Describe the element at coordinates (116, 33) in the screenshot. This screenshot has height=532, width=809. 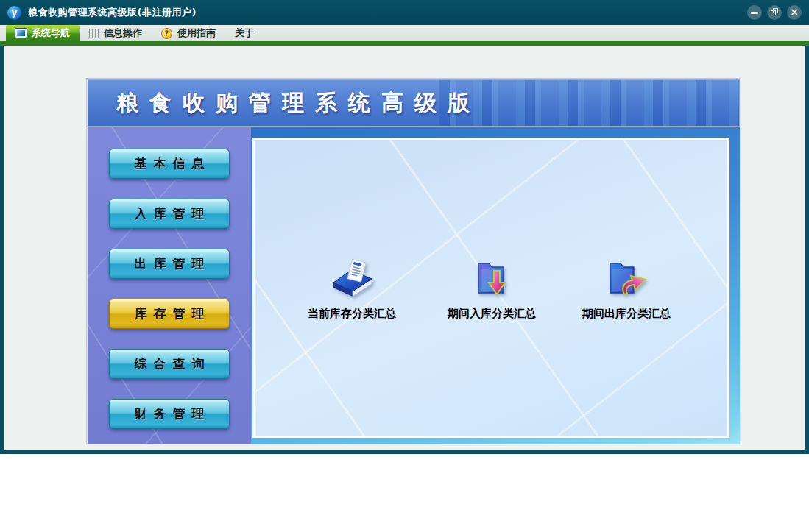
I see `tab-info-operations: 信息操作` at that location.